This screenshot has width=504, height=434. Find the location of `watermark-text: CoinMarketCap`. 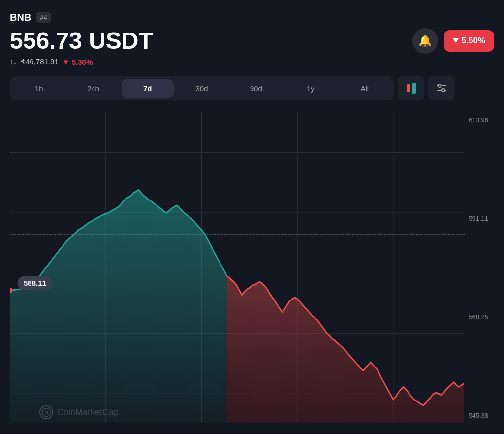

watermark-text: CoinMarketCap is located at coordinates (88, 413).